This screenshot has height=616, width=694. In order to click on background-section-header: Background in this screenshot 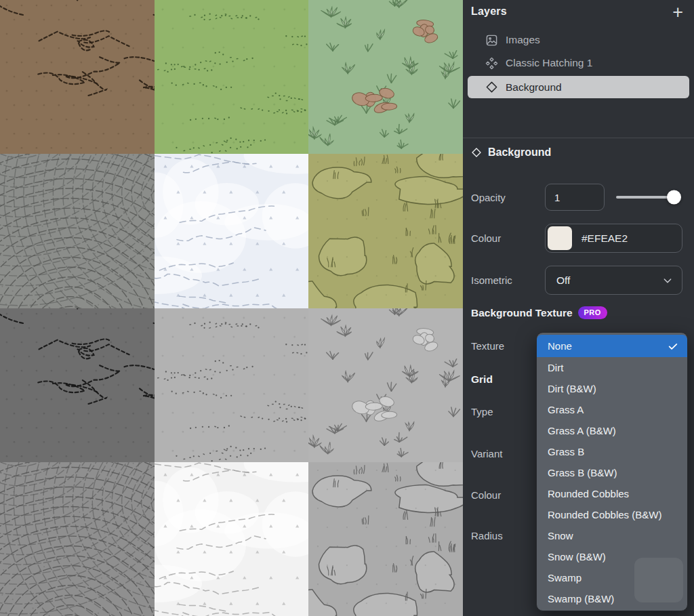, I will do `click(511, 152)`.